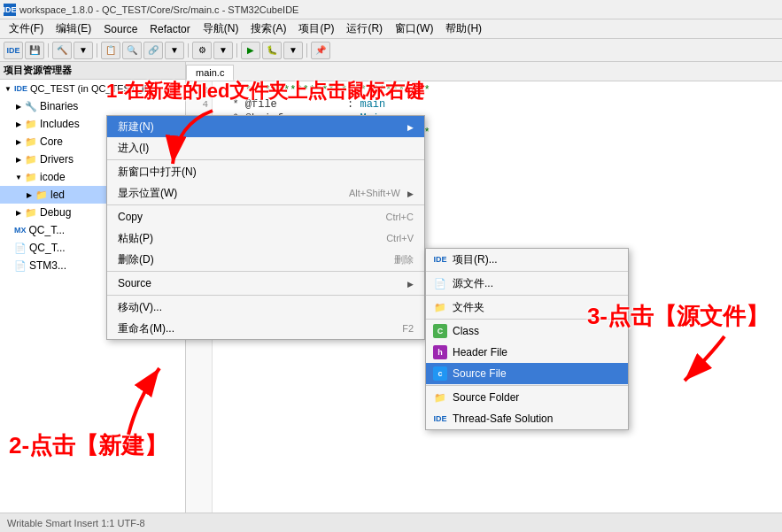  I want to click on menu-help: 帮助(H), so click(464, 28).